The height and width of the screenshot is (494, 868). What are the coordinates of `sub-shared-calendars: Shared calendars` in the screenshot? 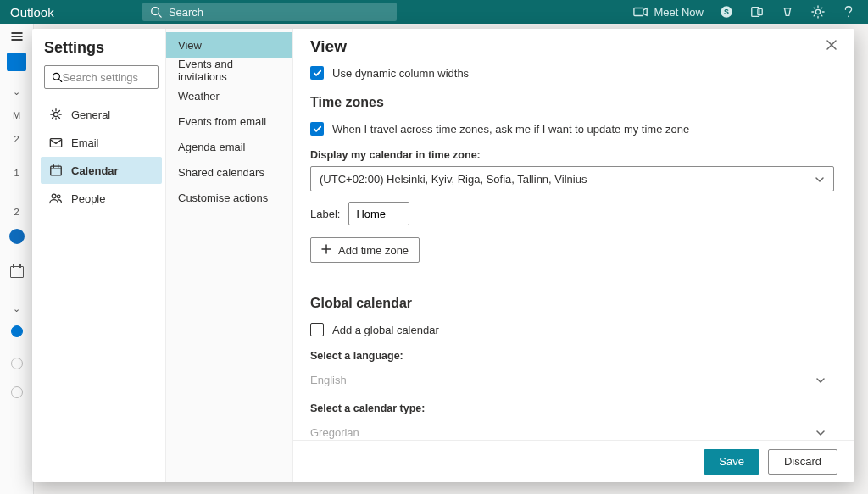 It's located at (229, 172).